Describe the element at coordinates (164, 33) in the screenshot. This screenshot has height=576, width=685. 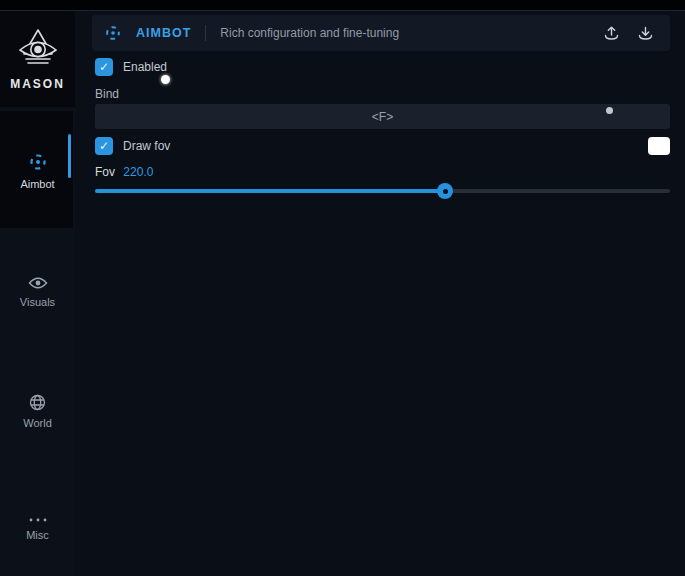
I see `page-title: AIMBOT` at that location.